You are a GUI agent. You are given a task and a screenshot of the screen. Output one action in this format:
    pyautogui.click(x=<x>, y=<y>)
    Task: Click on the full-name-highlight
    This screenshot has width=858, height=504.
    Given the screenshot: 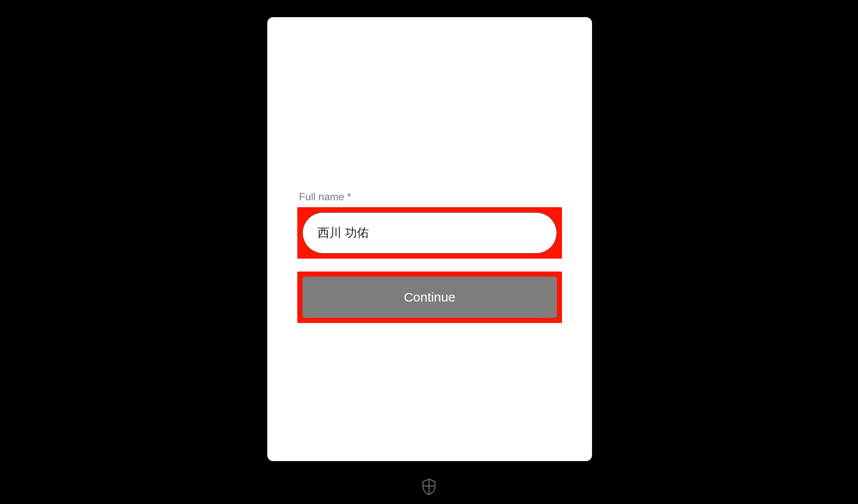 What is the action you would take?
    pyautogui.click(x=430, y=233)
    